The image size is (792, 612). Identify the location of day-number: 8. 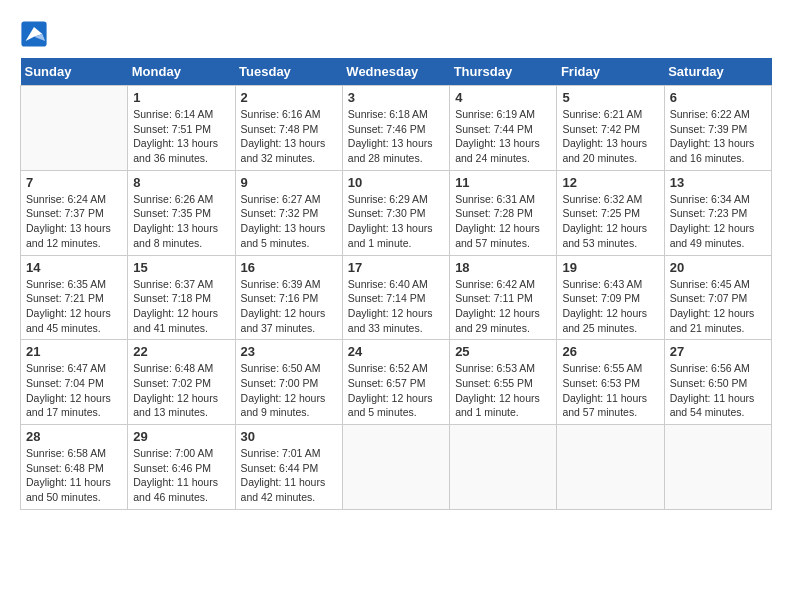
(181, 182).